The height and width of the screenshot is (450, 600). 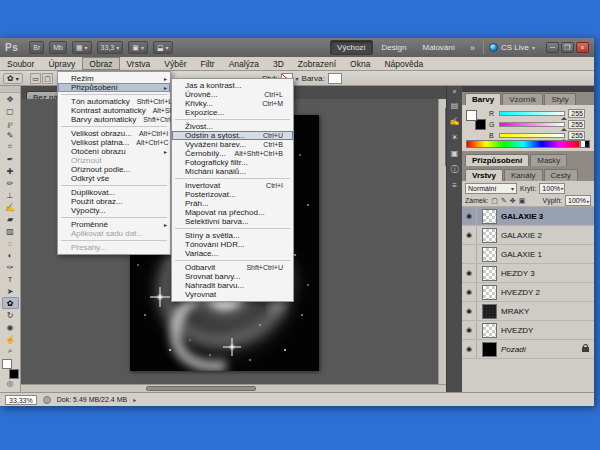 I want to click on dock-panel-icon-4: ▣, so click(x=455, y=154).